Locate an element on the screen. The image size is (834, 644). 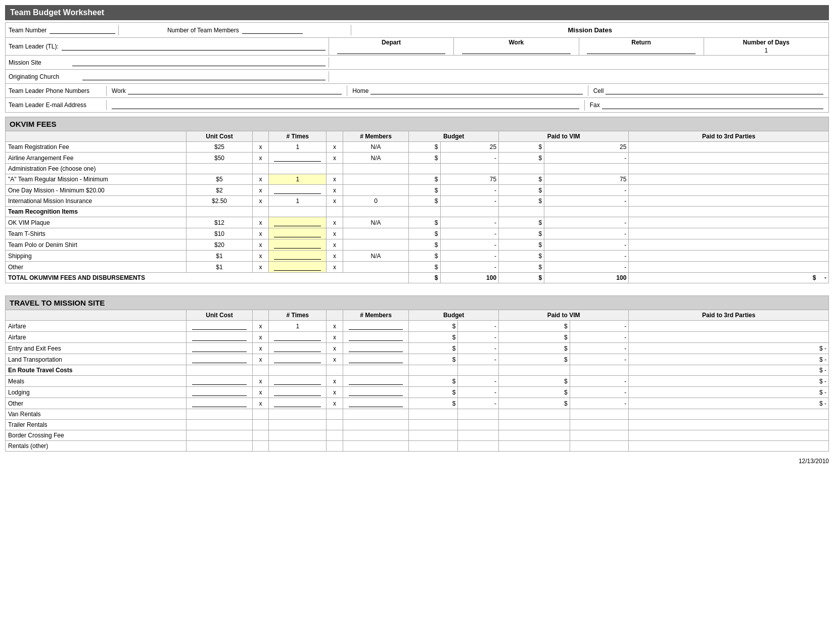
team-members-input is located at coordinates (272, 30).